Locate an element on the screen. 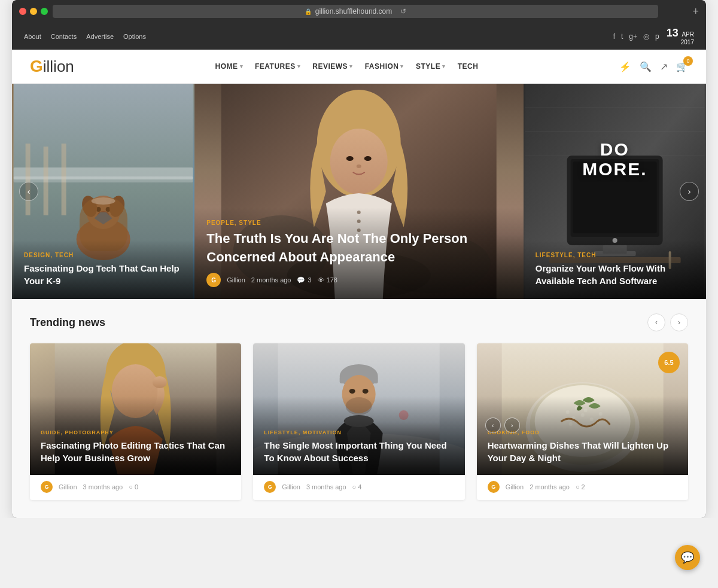 This screenshot has width=718, height=588. googleplus-icon: g+ is located at coordinates (633, 36).